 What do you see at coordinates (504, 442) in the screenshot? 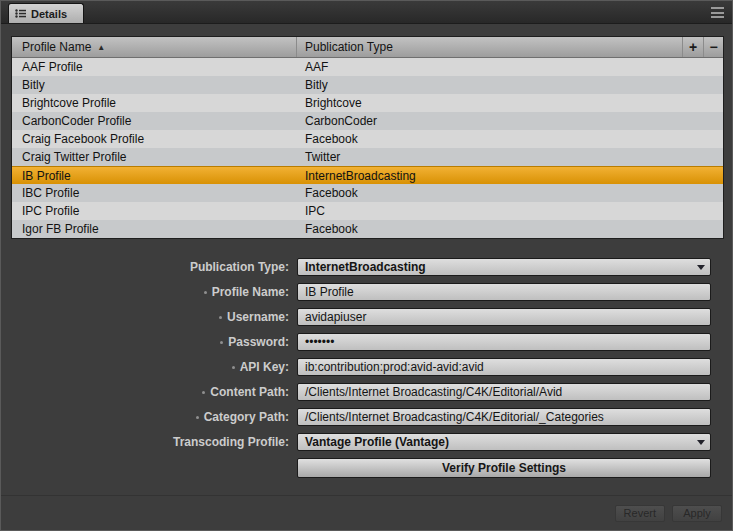
I see `transcoding-profile-dropdown: Vantage Profile (Vantage)` at bounding box center [504, 442].